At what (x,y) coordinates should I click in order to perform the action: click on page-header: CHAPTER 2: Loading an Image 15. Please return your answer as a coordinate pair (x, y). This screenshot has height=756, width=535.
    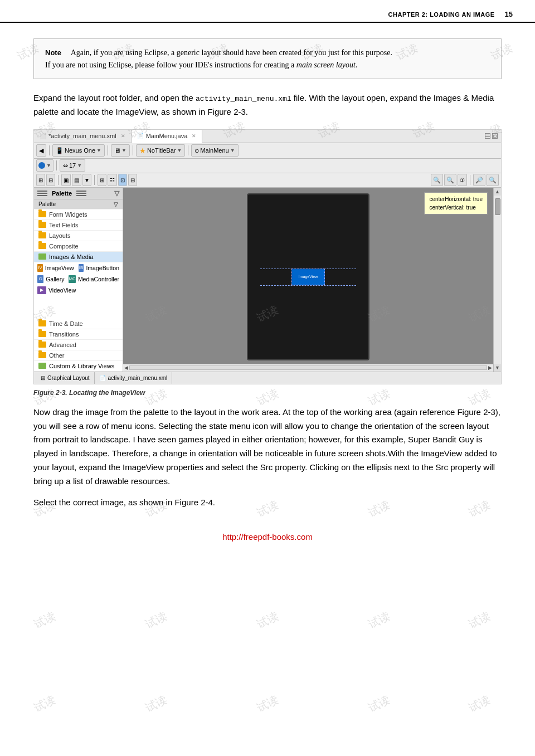
    Looking at the image, I should click on (268, 11).